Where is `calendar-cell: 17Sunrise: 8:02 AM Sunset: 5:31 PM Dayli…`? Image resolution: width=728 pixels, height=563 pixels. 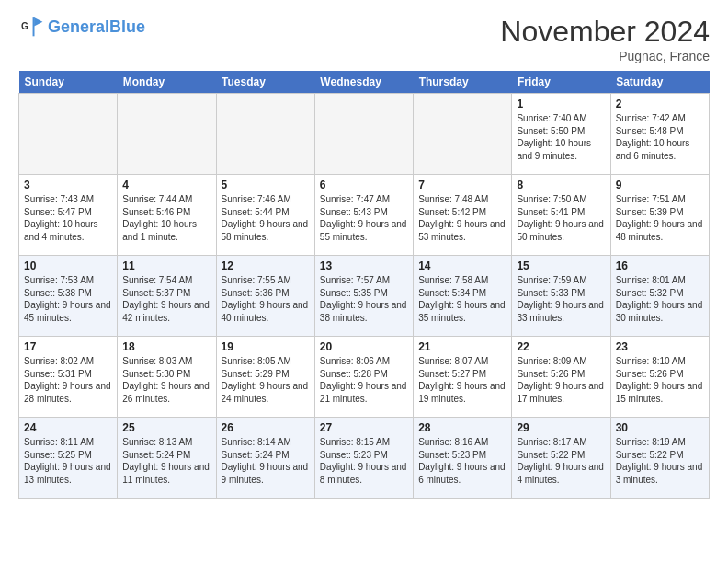 calendar-cell: 17Sunrise: 8:02 AM Sunset: 5:31 PM Dayli… is located at coordinates (68, 377).